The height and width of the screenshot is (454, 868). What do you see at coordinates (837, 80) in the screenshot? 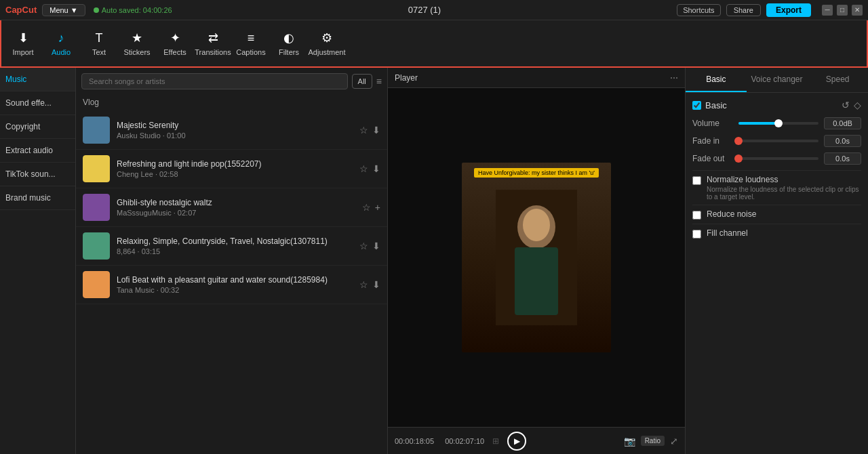
I see `tab-speed: Speed` at bounding box center [837, 80].